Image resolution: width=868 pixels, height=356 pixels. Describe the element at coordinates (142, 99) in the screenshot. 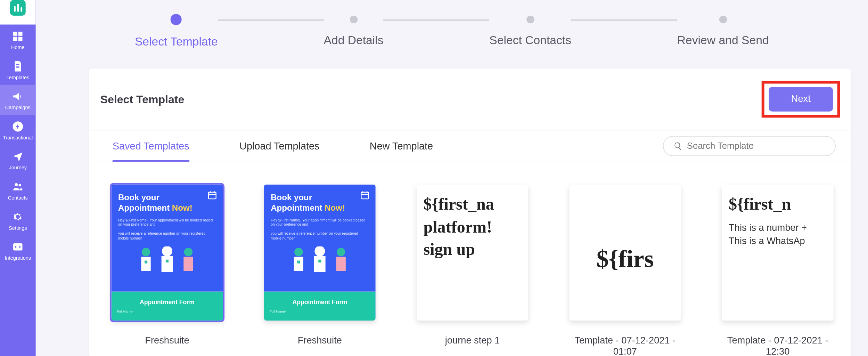

I see `card-title: Select Template` at that location.